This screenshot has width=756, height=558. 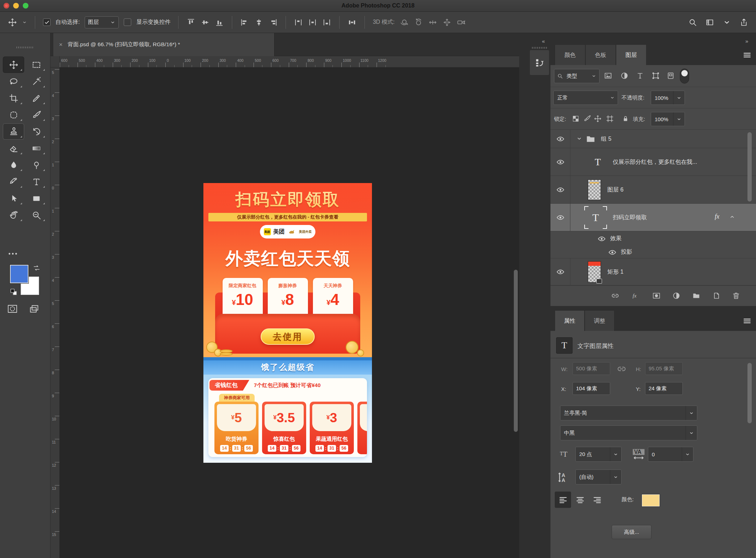 I want to click on auto-select-dropdown: 图层, so click(x=102, y=22).